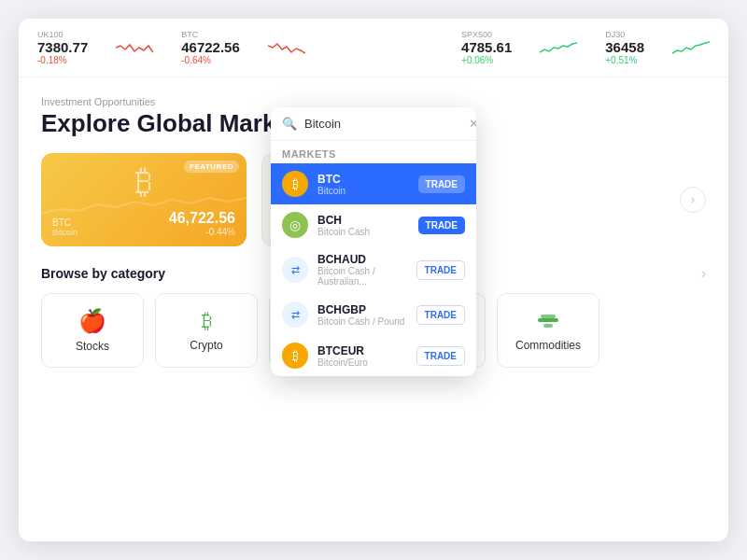 Image resolution: width=747 pixels, height=560 pixels. What do you see at coordinates (374, 270) in the screenshot?
I see `market-item-bchaud: ⇄ BCHAUD Bitcoin Cash / Australian... TR…` at bounding box center [374, 270].